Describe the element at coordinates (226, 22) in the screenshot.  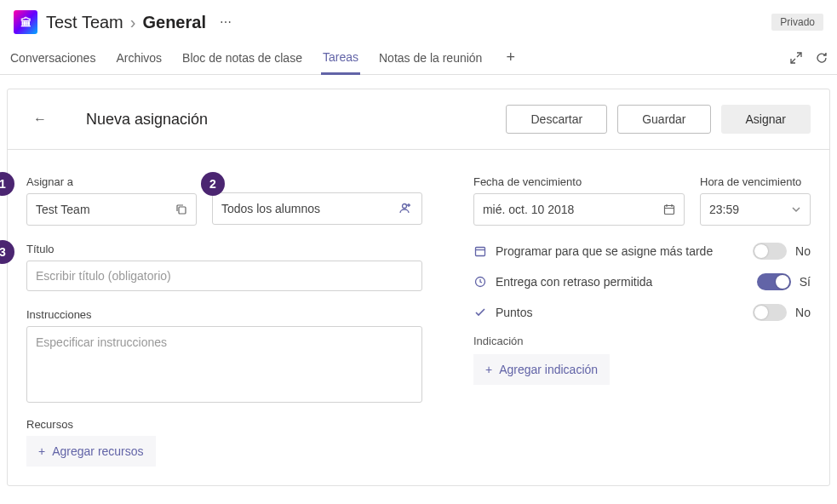
I see `more-options-icon: ⋯` at that location.